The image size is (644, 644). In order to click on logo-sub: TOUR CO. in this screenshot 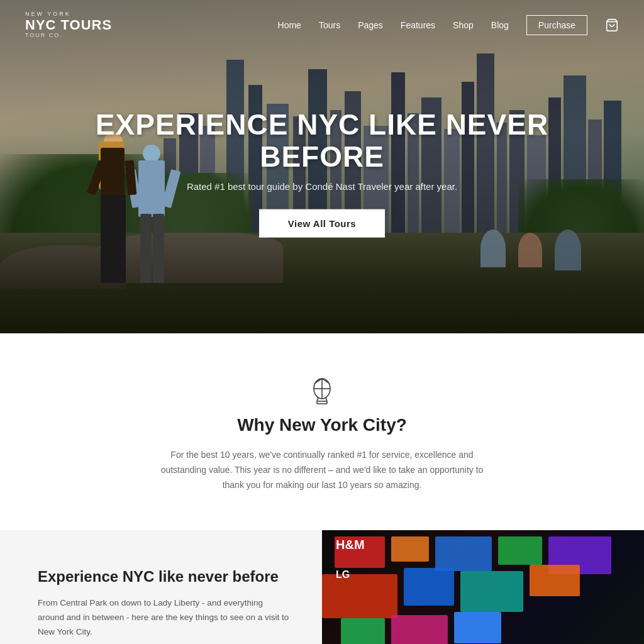, I will do `click(69, 36)`.